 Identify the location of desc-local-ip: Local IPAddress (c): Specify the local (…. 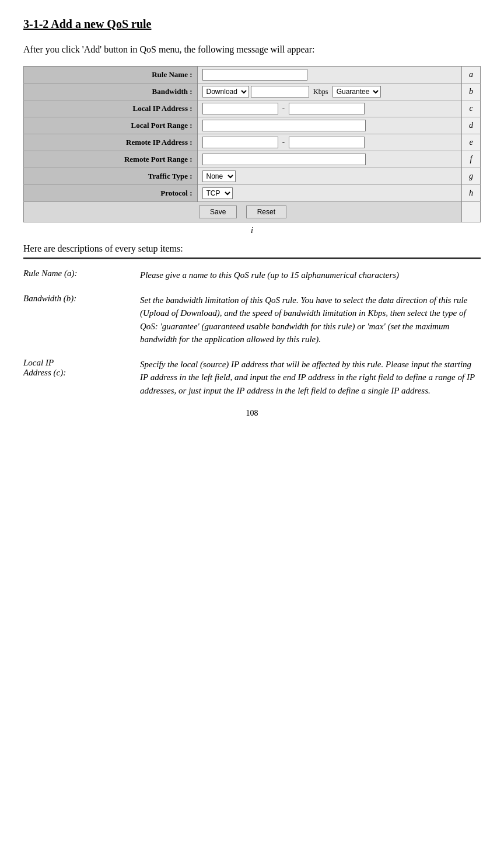
(252, 378).